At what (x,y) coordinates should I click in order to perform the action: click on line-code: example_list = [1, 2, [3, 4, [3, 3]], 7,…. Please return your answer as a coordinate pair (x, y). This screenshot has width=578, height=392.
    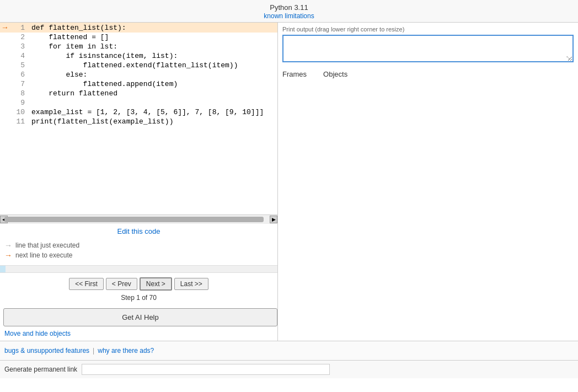
    Looking at the image, I should click on (153, 112).